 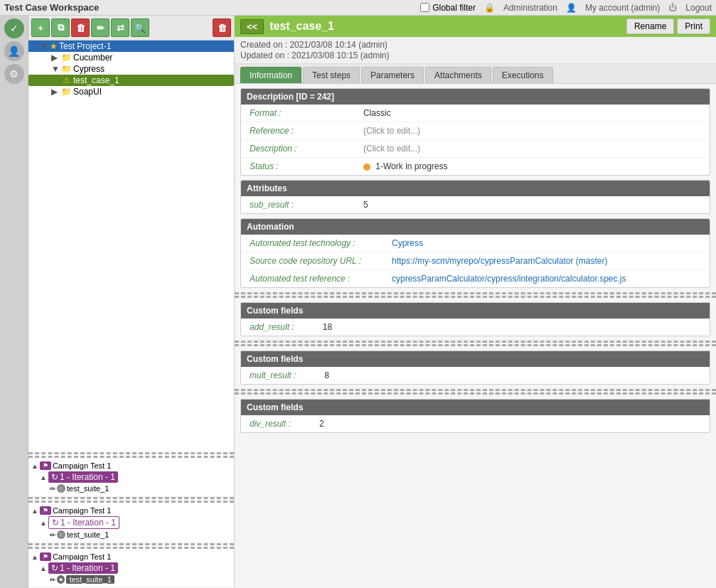 I want to click on tabs: Information Test steps Parameters Attach…, so click(x=475, y=74).